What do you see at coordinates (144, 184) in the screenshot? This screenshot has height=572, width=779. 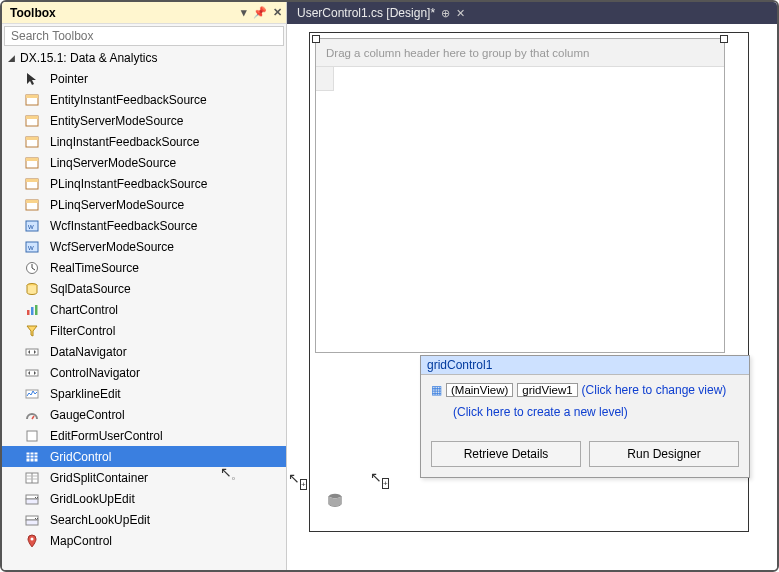 I see `toolbox-item-plinqinstantfeedbacksource: PLinqInstantFeedbackSource` at bounding box center [144, 184].